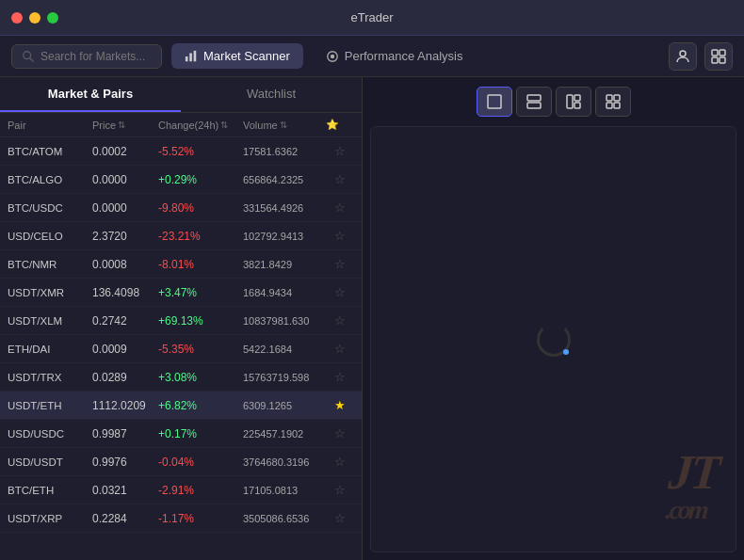  I want to click on table-row: BTC/ATOM 0.0002 -5.52% 17581.6362 ☆, so click(181, 152).